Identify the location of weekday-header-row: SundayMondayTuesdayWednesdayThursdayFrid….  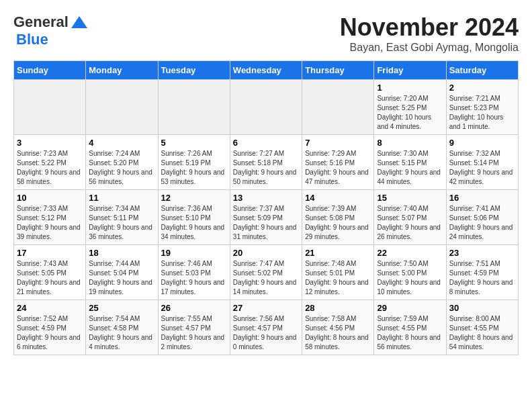
(266, 71).